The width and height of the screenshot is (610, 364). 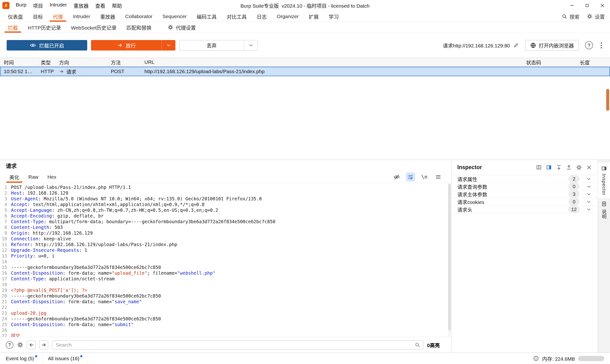 What do you see at coordinates (139, 16) in the screenshot?
I see `main-tab: Collaborator` at bounding box center [139, 16].